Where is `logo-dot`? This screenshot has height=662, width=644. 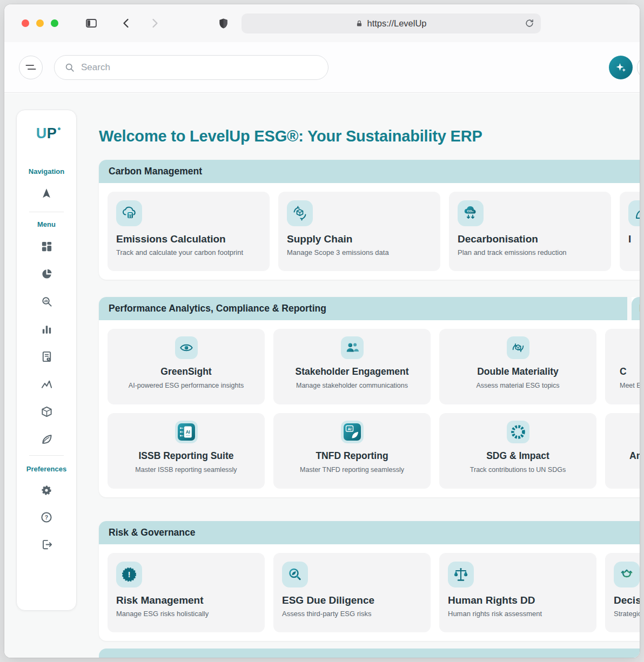
logo-dot is located at coordinates (59, 129).